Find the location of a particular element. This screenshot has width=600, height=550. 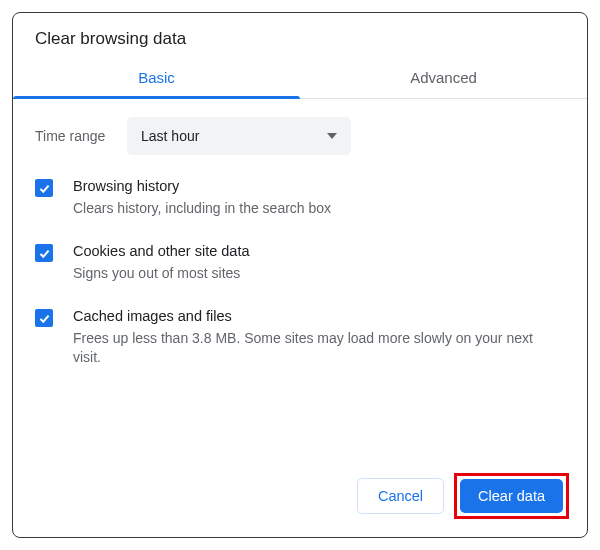

option-desc: Frees up less than 3.8 MB. Some sites ma… is located at coordinates (308, 348).